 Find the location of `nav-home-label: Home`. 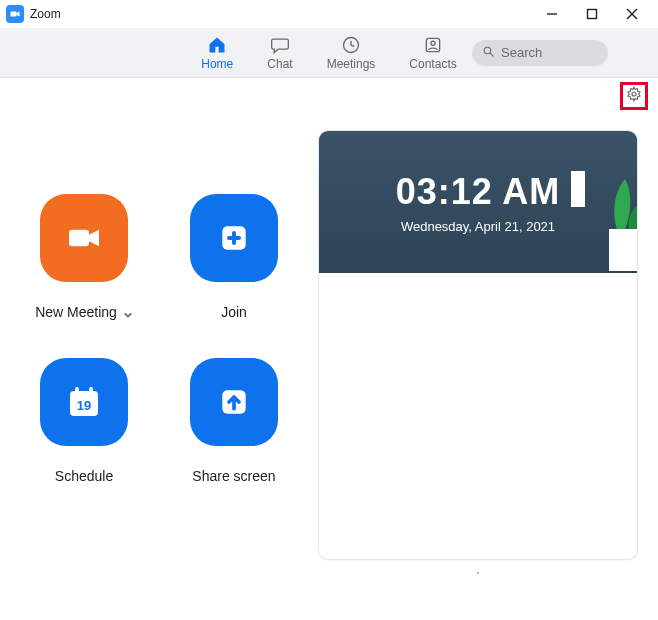

nav-home-label: Home is located at coordinates (217, 64).